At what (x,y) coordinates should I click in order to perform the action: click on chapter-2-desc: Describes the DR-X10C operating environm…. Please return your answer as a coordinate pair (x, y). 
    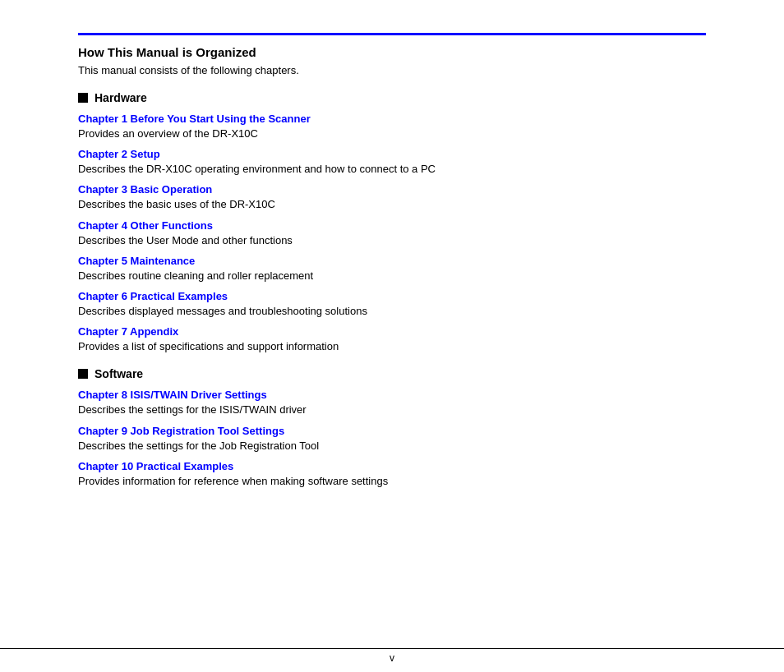
    Looking at the image, I should click on (392, 169).